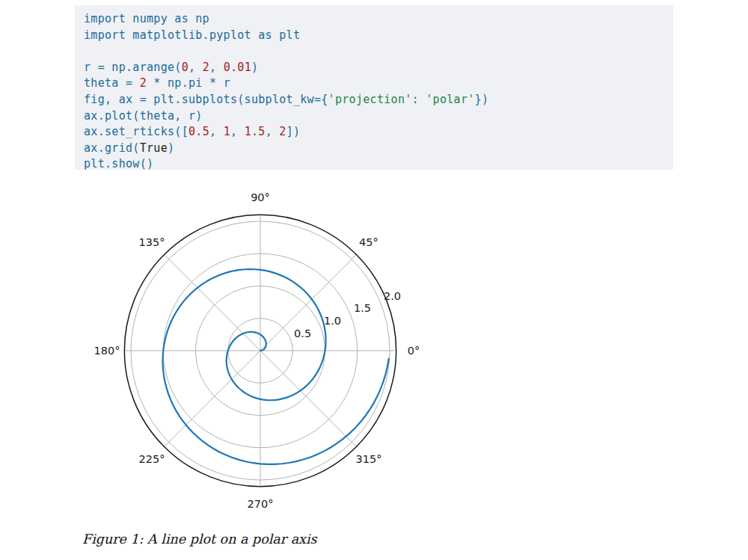 This screenshot has width=748, height=560. Describe the element at coordinates (260, 197) in the screenshot. I see `theta-tick-label: 90°` at that location.